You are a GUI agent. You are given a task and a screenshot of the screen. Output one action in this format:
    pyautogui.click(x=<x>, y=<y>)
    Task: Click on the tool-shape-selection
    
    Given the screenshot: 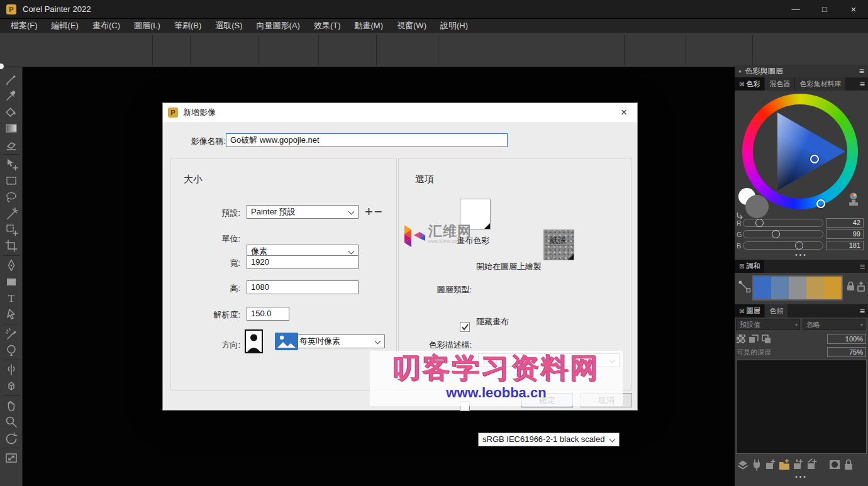 What is the action you would take?
    pyautogui.click(x=11, y=314)
    